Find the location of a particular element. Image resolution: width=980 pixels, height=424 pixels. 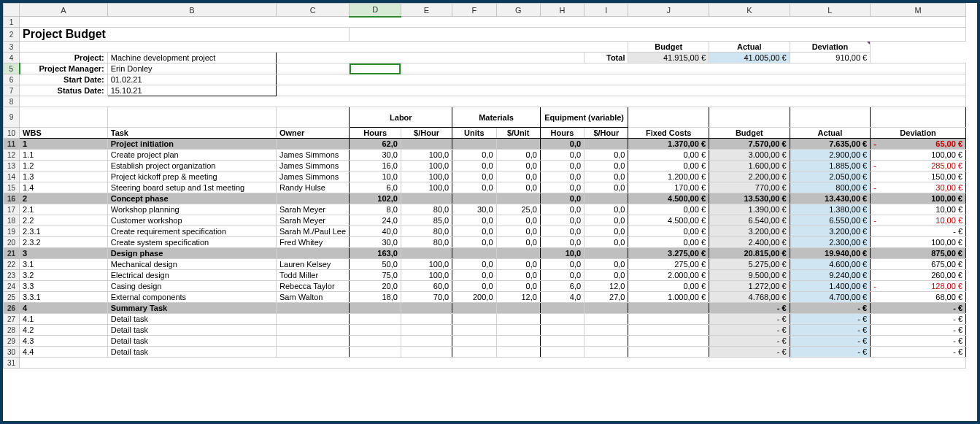

cell-equip-hours: 4,0 is located at coordinates (562, 298).